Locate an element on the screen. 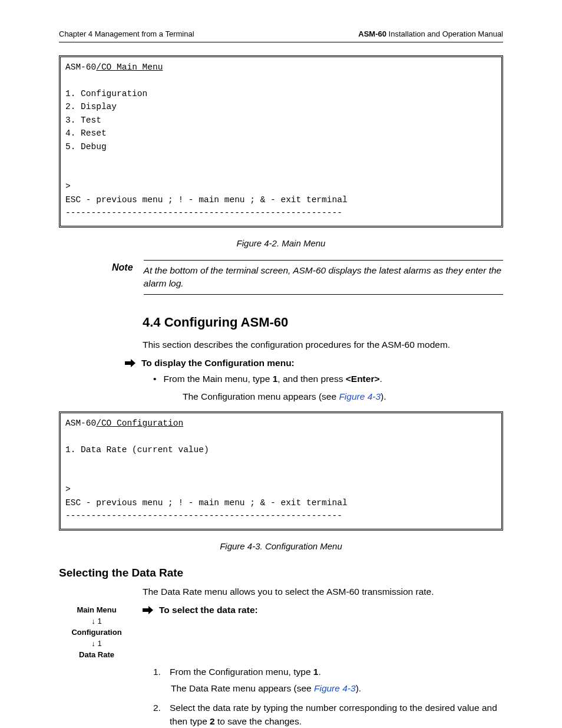  menu-item: 4. Reset is located at coordinates (86, 133).